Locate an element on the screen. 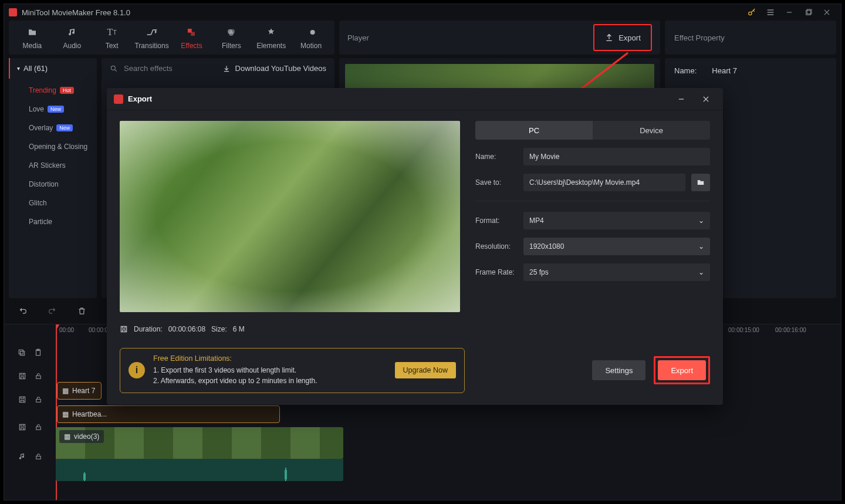 The width and height of the screenshot is (845, 504). prop-name-value: Heart 7 is located at coordinates (724, 70).